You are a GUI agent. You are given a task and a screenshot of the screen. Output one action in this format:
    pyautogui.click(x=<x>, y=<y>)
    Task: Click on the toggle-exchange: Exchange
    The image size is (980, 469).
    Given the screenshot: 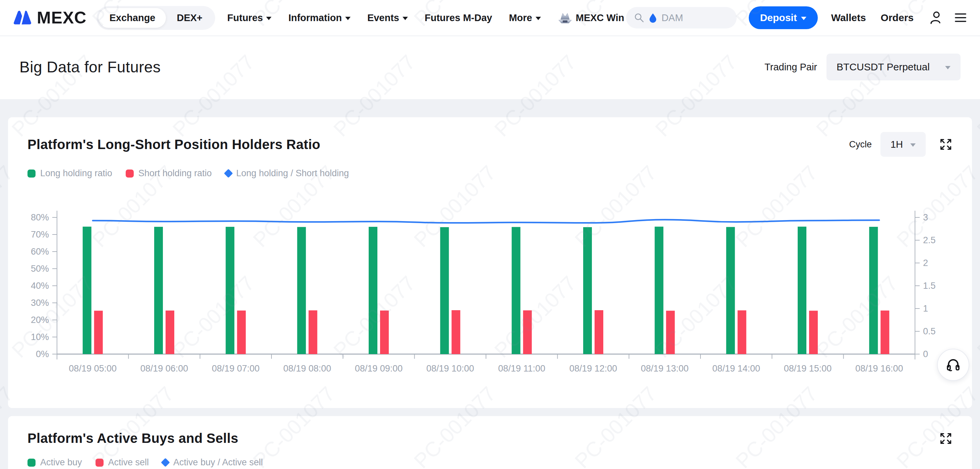 What is the action you would take?
    pyautogui.click(x=132, y=18)
    